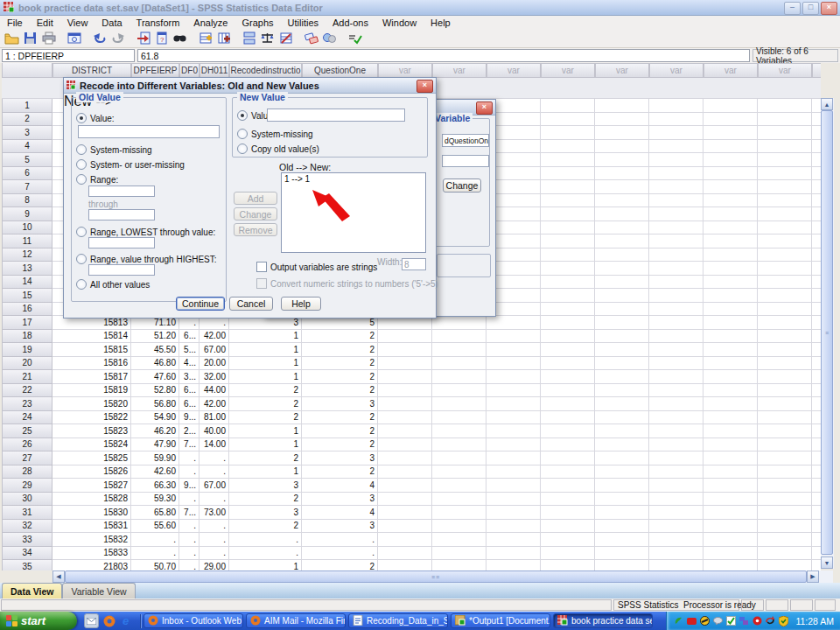 The height and width of the screenshot is (630, 840). Describe the element at coordinates (149, 131) in the screenshot. I see `old-value-input` at that location.